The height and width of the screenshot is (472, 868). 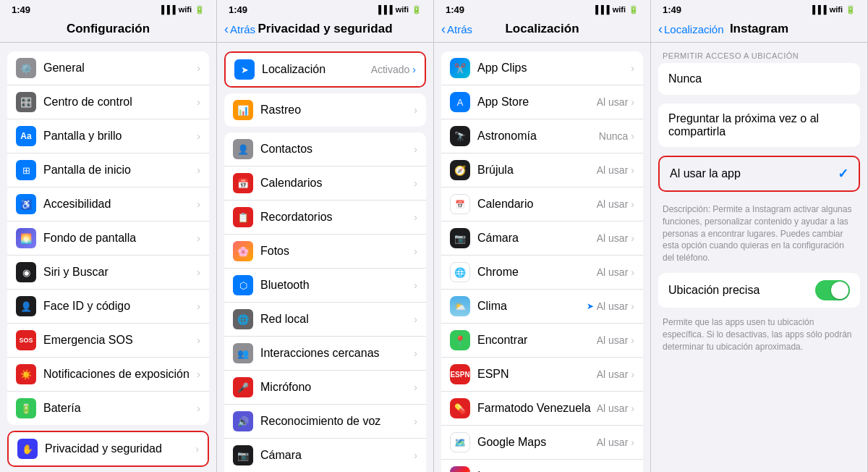 What do you see at coordinates (109, 68) in the screenshot?
I see `settings-item-general: ⚙️ General ›` at bounding box center [109, 68].